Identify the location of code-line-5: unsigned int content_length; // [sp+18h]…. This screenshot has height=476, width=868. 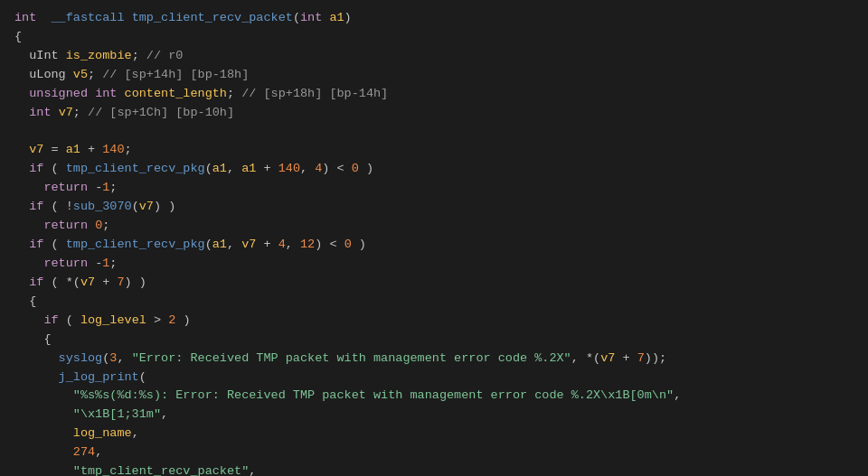
(434, 94).